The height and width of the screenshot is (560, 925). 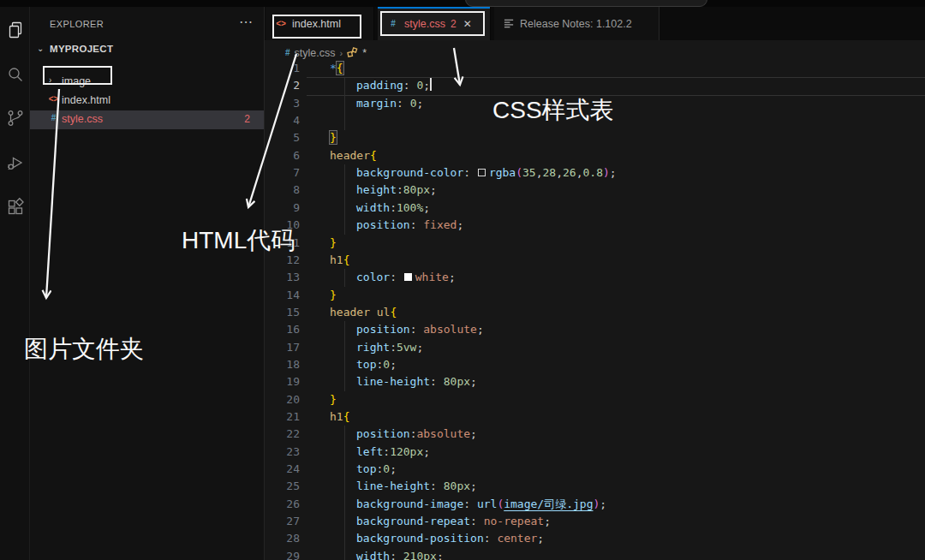 I want to click on tab-index-html: <> index.html, so click(x=320, y=24).